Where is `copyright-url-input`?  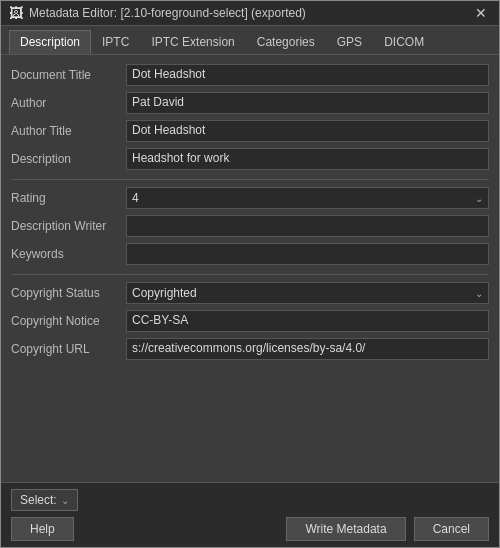 copyright-url-input is located at coordinates (308, 348).